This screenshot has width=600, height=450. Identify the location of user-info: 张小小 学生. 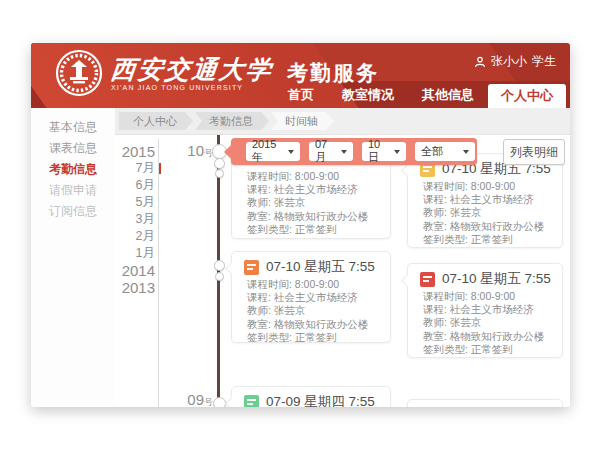
(515, 62).